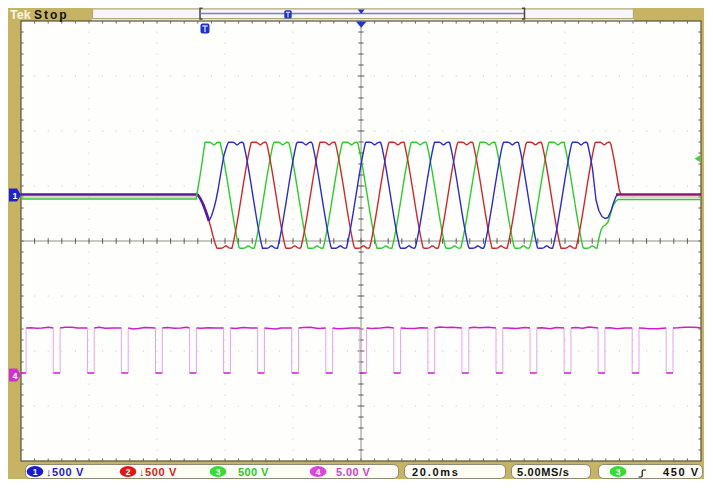 Image resolution: width=713 pixels, height=494 pixels. Describe the element at coordinates (682, 472) in the screenshot. I see `svg-text: 450 V` at that location.